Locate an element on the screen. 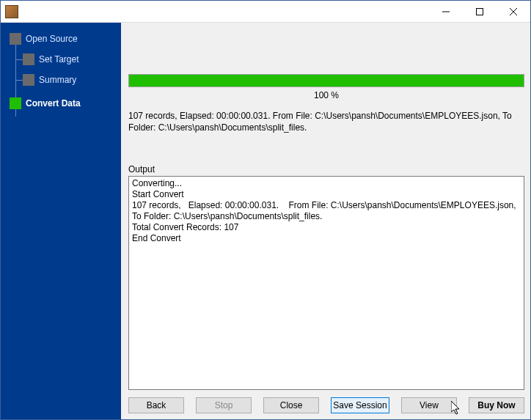 This screenshot has width=531, height=420. minimize-icon is located at coordinates (446, 12).